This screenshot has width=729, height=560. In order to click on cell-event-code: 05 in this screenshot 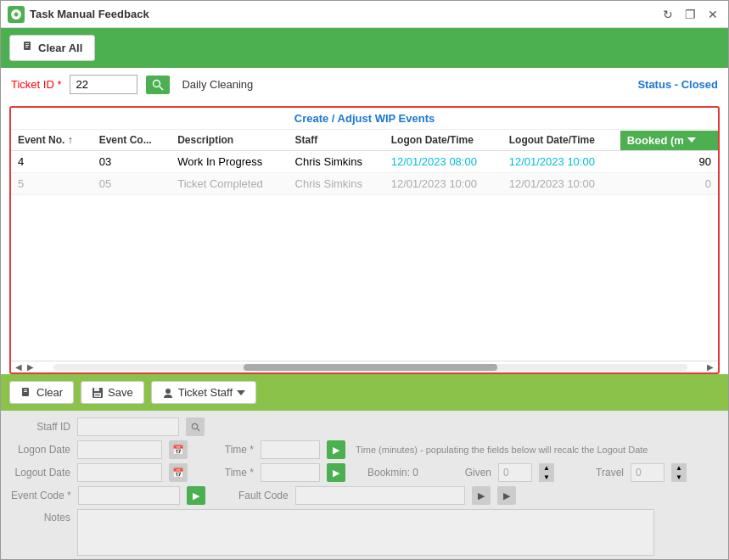, I will do `click(132, 184)`.